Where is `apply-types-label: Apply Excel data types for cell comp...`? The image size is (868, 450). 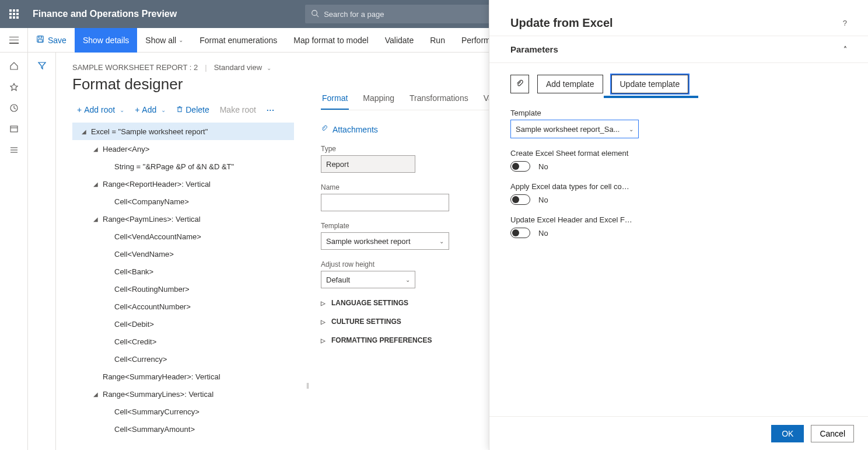 apply-types-label: Apply Excel data types for cell comp... is located at coordinates (572, 187).